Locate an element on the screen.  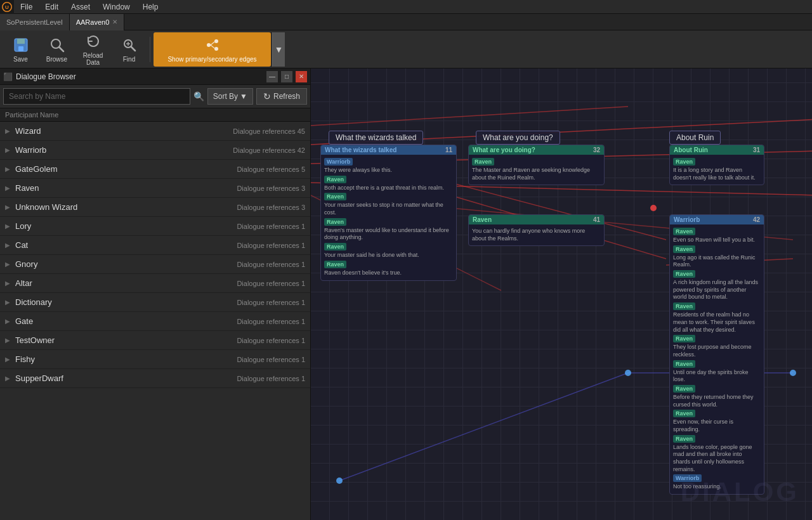
dialogue-line: Until one day the spirits broke lose. is located at coordinates (717, 377).